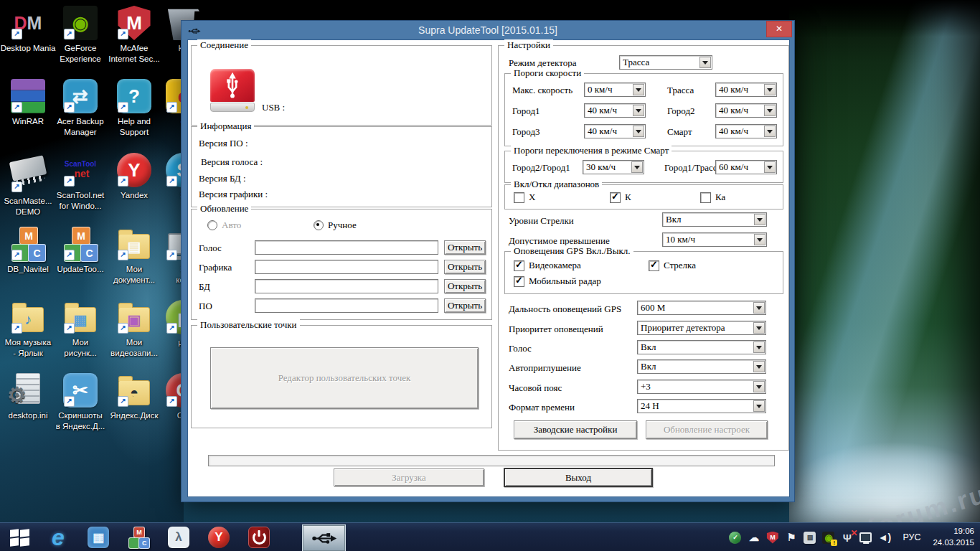  I want to click on desktop-icon-db-navitel: MC↗DB_Navitel, so click(28, 251).